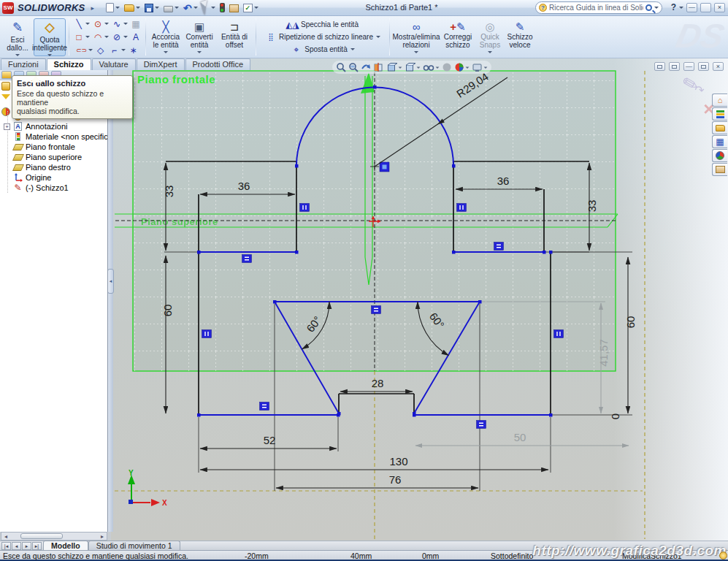 Image resolution: width=728 pixels, height=561 pixels. What do you see at coordinates (199, 37) in the screenshot?
I see `convert-entities-button: ▣ Converti entità` at bounding box center [199, 37].